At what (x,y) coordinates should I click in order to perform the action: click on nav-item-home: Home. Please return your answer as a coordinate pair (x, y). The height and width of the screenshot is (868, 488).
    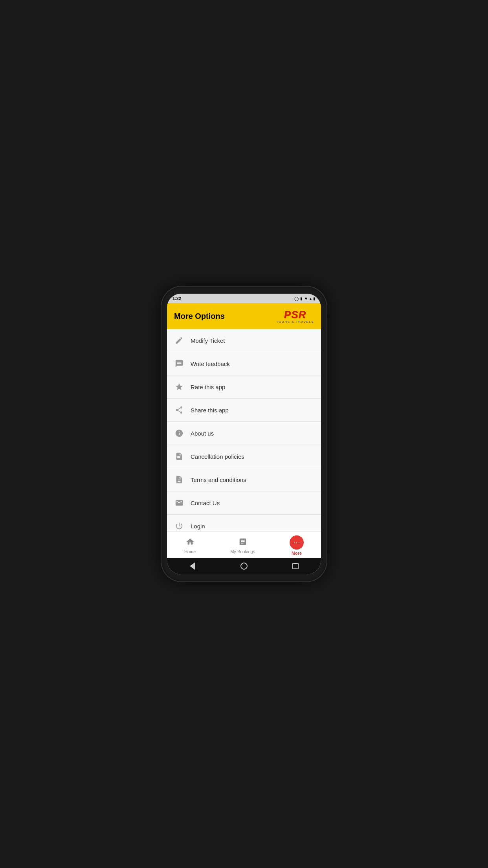
    Looking at the image, I should click on (190, 546).